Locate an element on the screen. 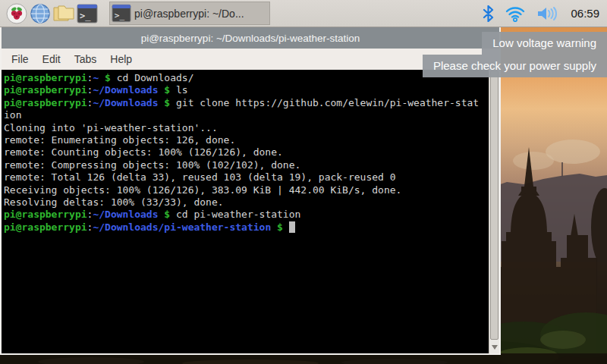  terminal-line: pi@raspberrypi:~/Downloads/pi-weather-st… is located at coordinates (246, 228).